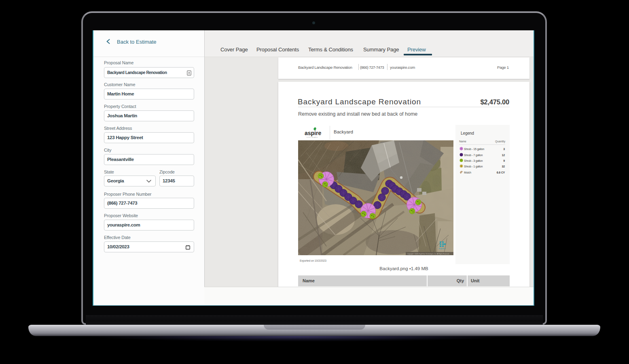  What do you see at coordinates (313, 133) in the screenshot?
I see `svg-text: aspire` at bounding box center [313, 133].